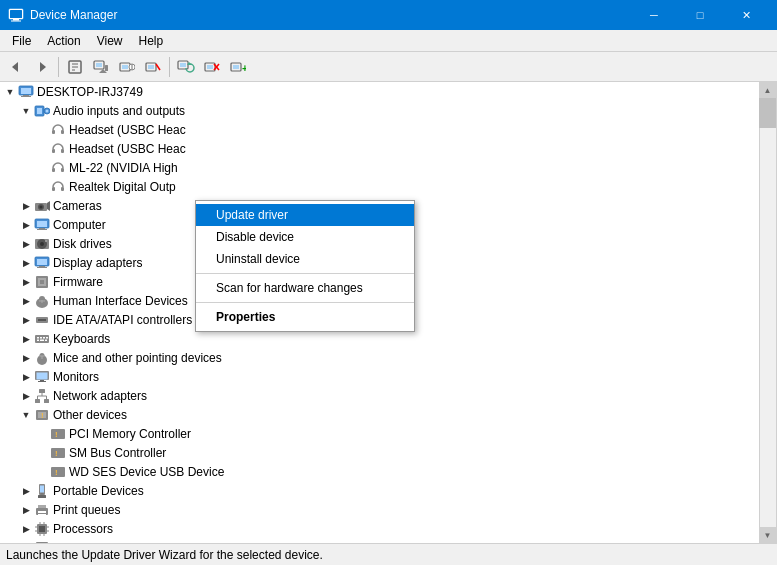  What do you see at coordinates (90, 415) in the screenshot?
I see `other-label: Other devices` at bounding box center [90, 415].